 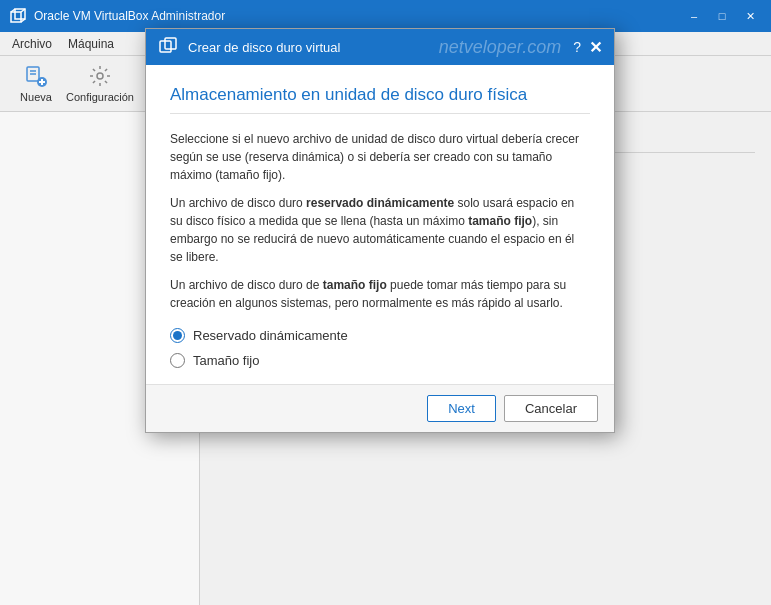 What do you see at coordinates (246, 285) in the screenshot?
I see `para3-prefix: Un archivo de disco duro de` at bounding box center [246, 285].